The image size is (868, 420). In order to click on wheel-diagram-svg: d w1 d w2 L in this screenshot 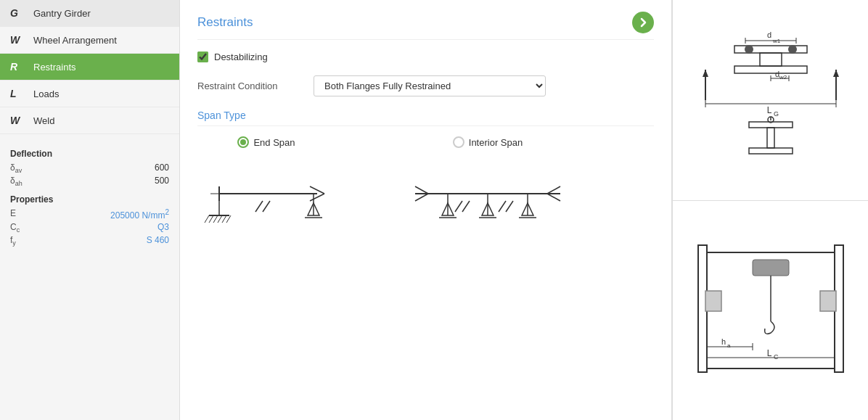, I will do `click(771, 100)`.